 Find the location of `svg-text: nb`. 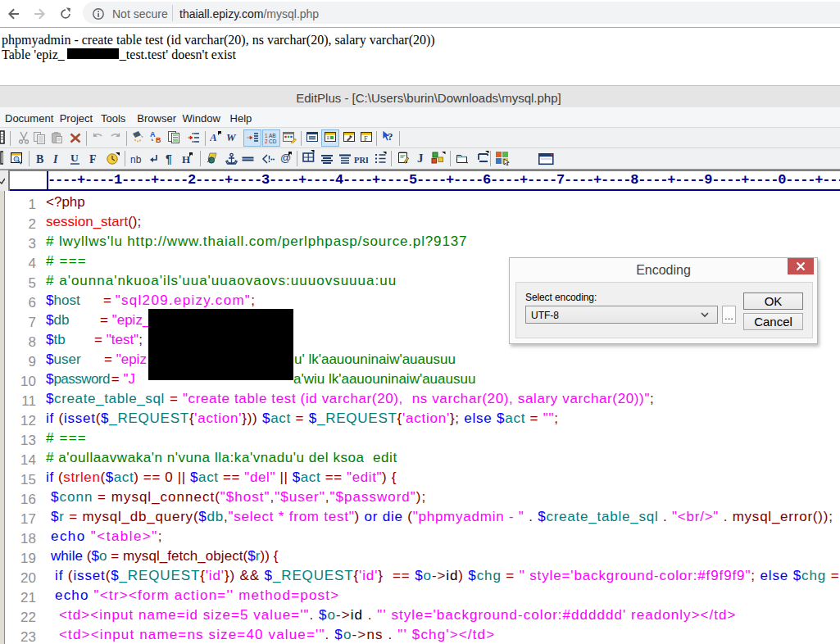

svg-text: nb is located at coordinates (136, 160).